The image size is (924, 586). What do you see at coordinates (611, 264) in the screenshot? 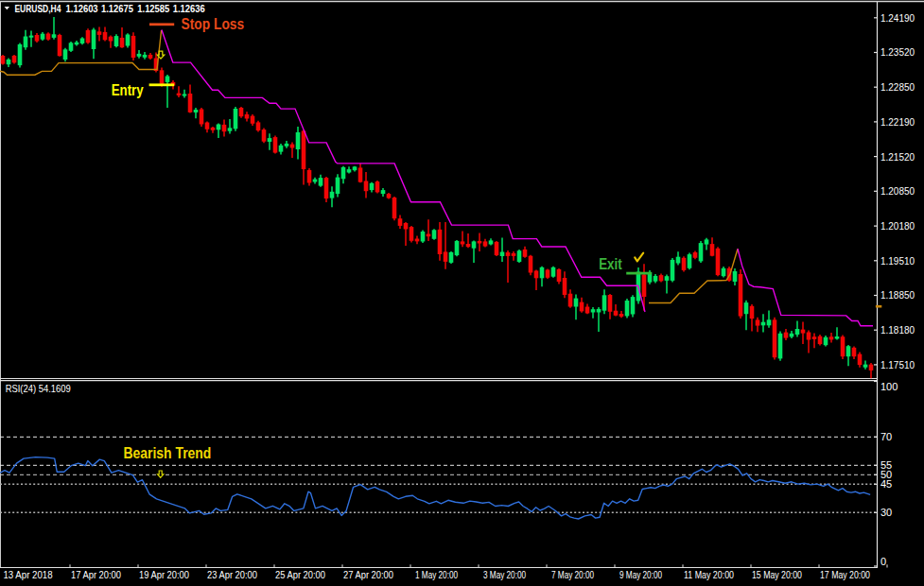
I see `svg-text: Exit` at bounding box center [611, 264].